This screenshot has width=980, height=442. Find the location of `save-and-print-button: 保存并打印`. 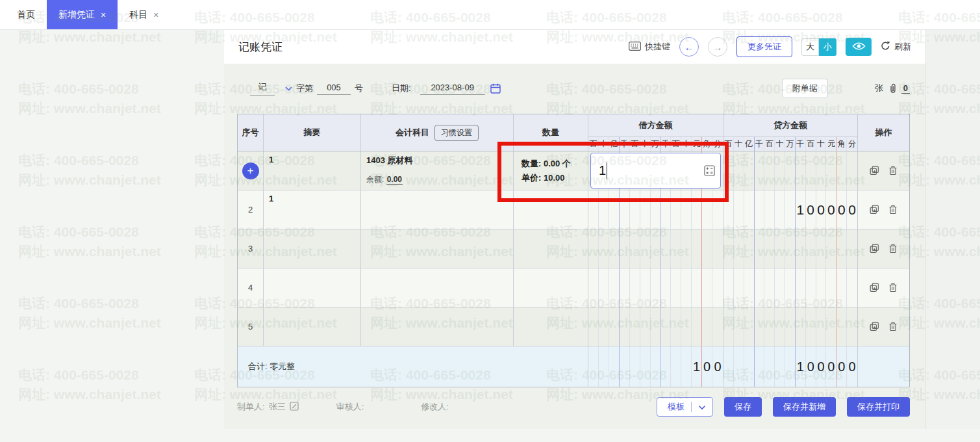

save-and-print-button: 保存并打印 is located at coordinates (878, 407).